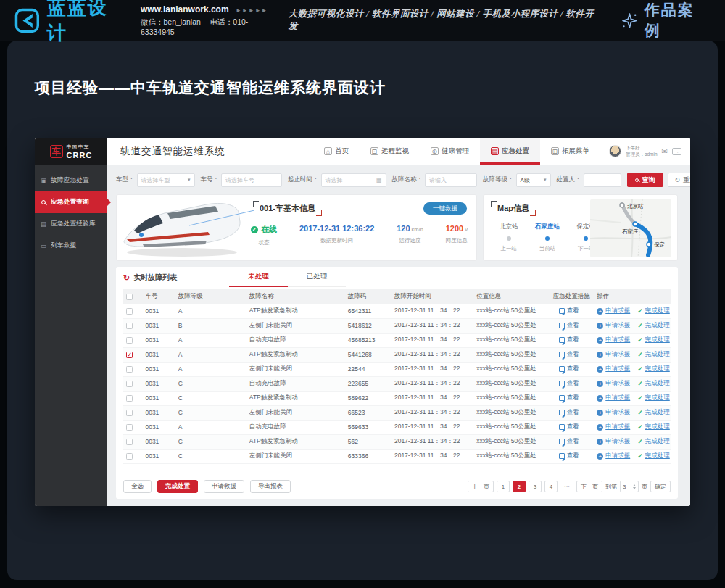 This screenshot has width=725, height=588. What do you see at coordinates (562, 326) in the screenshot?
I see `document-icon` at bounding box center [562, 326].